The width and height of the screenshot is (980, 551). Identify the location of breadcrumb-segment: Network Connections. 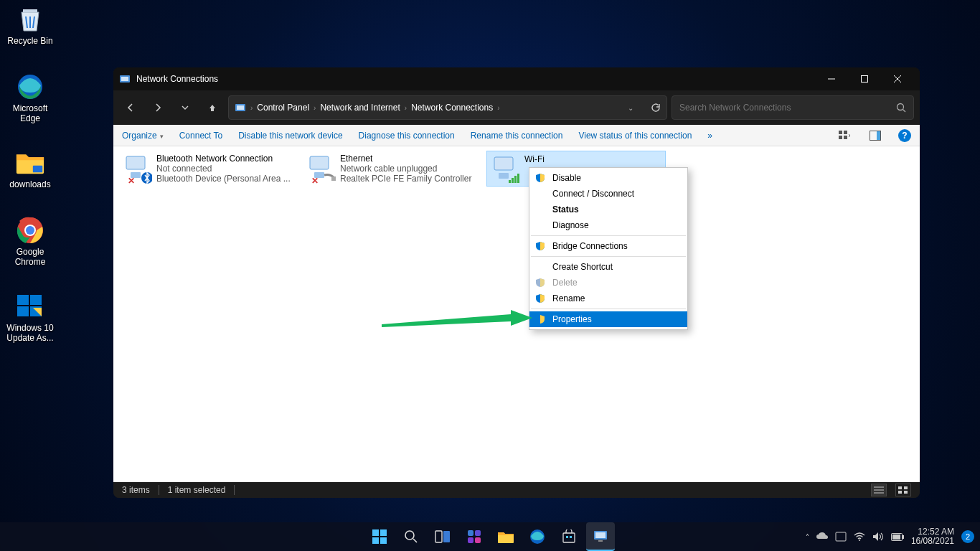
(452, 108).